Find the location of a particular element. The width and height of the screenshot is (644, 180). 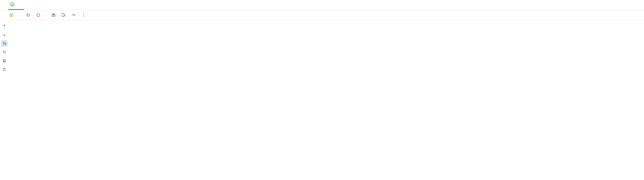

trash-icon is located at coordinates (4, 69).